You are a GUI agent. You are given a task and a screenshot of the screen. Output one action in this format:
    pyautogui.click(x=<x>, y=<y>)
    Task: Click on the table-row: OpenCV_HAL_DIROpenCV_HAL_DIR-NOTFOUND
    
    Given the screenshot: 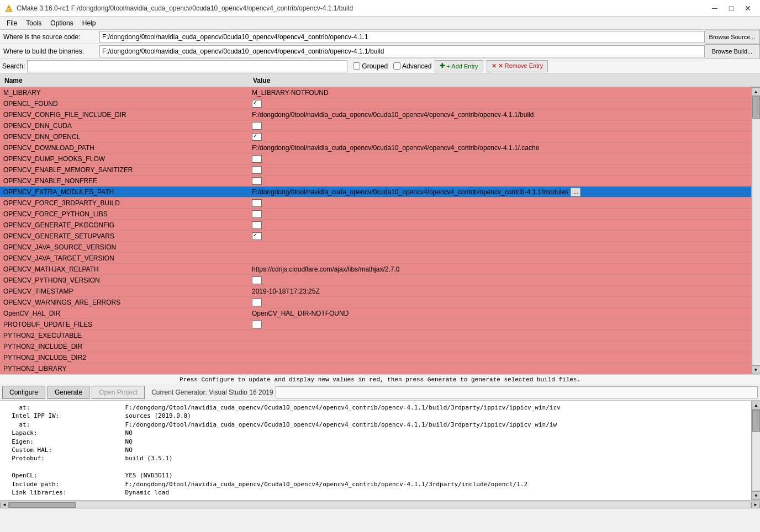 What is the action you would take?
    pyautogui.click(x=376, y=313)
    